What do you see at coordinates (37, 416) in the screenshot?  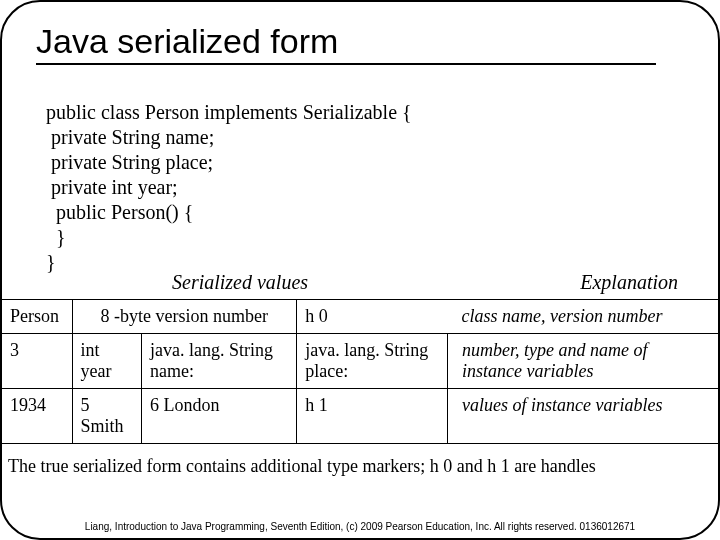 I see `cell-value: 1934` at bounding box center [37, 416].